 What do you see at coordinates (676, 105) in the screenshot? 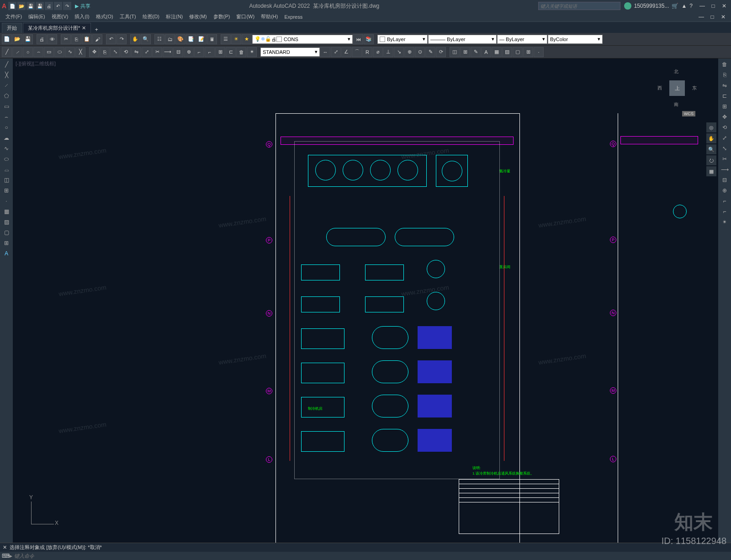
I see `viewcube-s: 南` at bounding box center [676, 105].